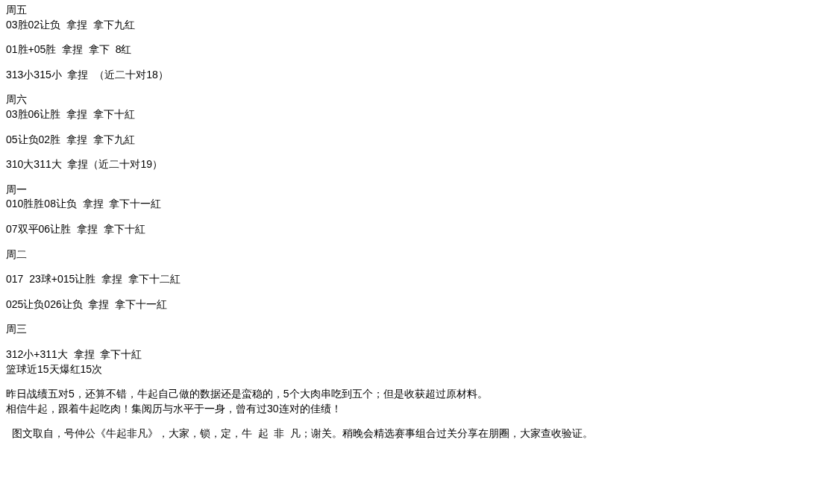 The width and height of the screenshot is (825, 504). I want to click on pick-line: 03胜06让胜 拿捏 拿下十紅, so click(412, 115).